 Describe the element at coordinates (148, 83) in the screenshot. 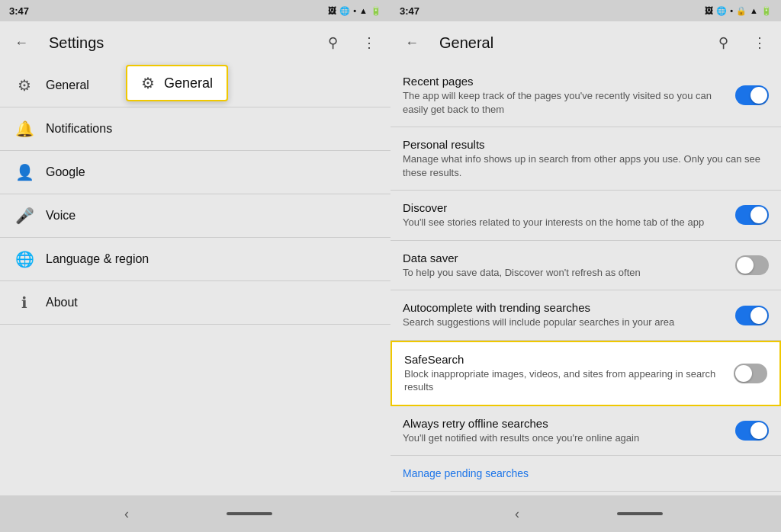

I see `callout-icon: ⚙` at that location.